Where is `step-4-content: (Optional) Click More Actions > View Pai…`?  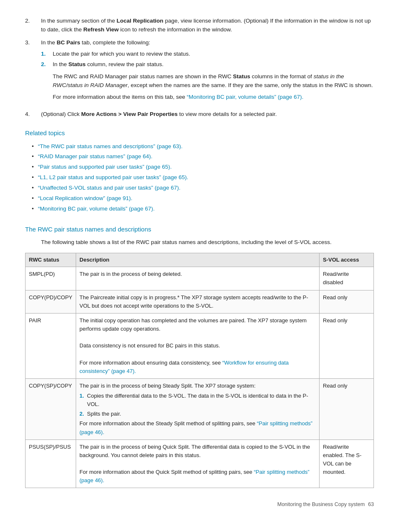
step-4-content: (Optional) Click More Actions > View Pai… is located at coordinates (207, 115).